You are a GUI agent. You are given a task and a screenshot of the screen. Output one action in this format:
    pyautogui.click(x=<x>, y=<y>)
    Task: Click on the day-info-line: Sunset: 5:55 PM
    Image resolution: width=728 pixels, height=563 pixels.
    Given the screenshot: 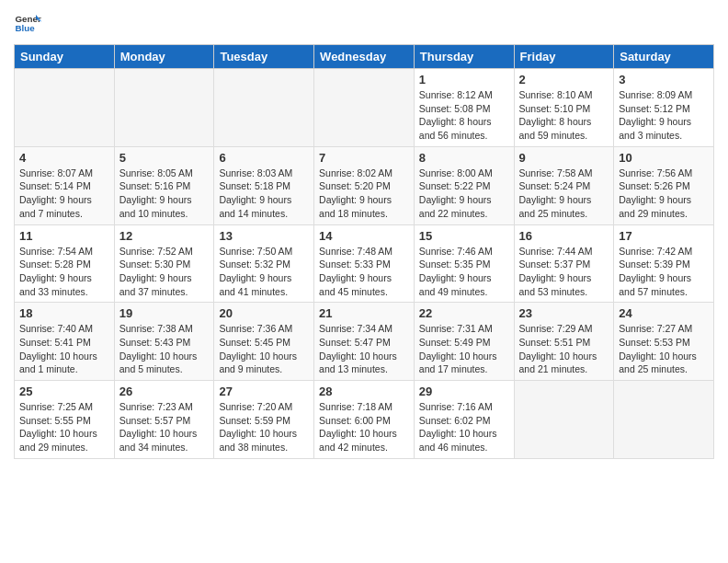 What is the action you would take?
    pyautogui.click(x=64, y=421)
    